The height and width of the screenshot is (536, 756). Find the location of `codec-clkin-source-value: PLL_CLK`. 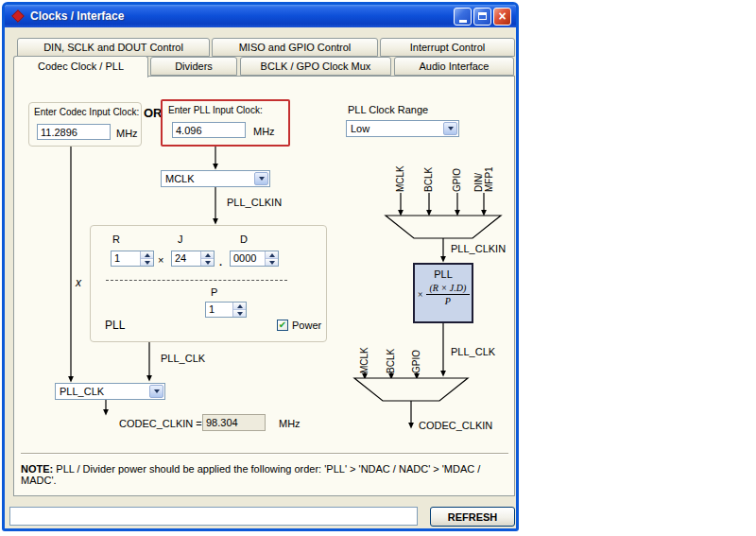

codec-clkin-source-value: PLL_CLK is located at coordinates (102, 391).